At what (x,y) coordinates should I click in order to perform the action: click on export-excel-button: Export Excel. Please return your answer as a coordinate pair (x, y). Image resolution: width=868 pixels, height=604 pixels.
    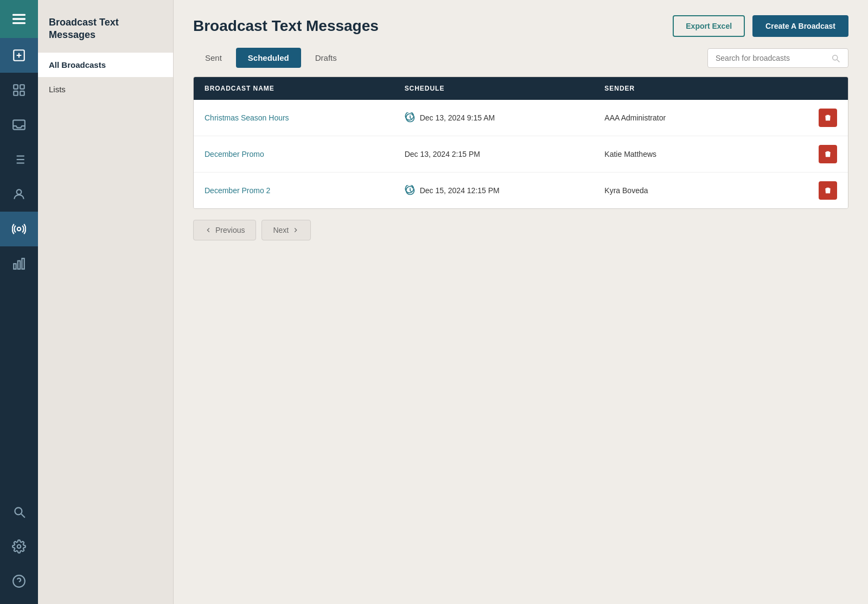
    Looking at the image, I should click on (709, 26).